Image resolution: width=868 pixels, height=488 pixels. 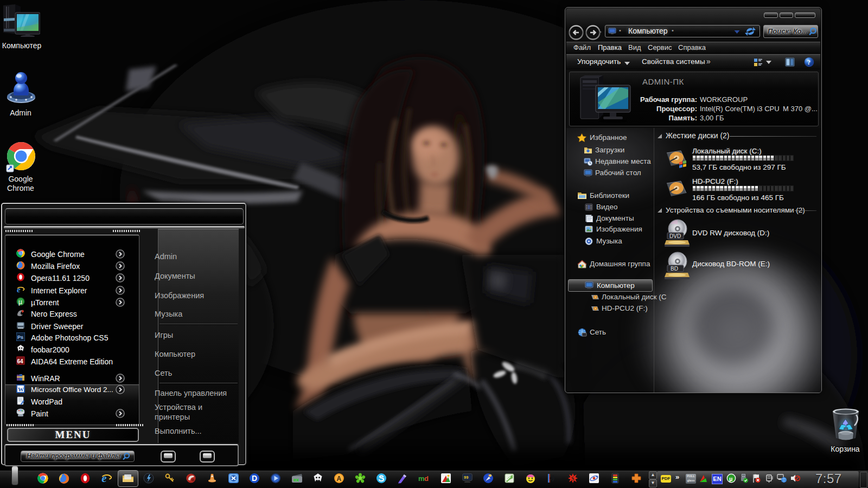 What do you see at coordinates (674, 269) in the screenshot?
I see `svg-text: BD` at bounding box center [674, 269].